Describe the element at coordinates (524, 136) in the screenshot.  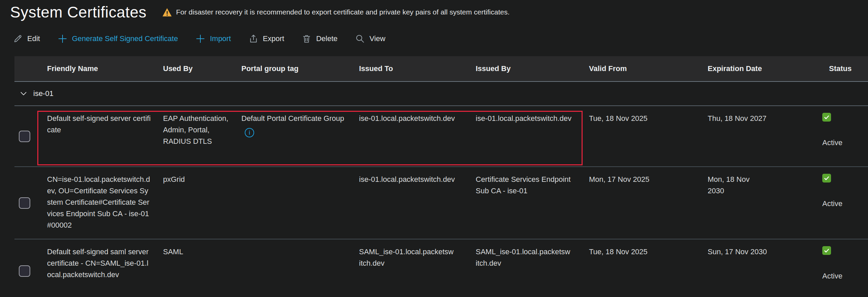
I see `cell-issued-by: ise-01.local.packetswitch.dev` at that location.